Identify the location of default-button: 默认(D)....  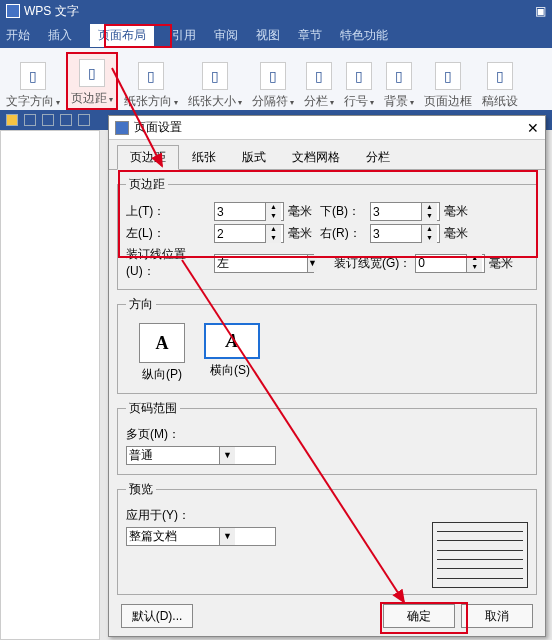
(157, 616).